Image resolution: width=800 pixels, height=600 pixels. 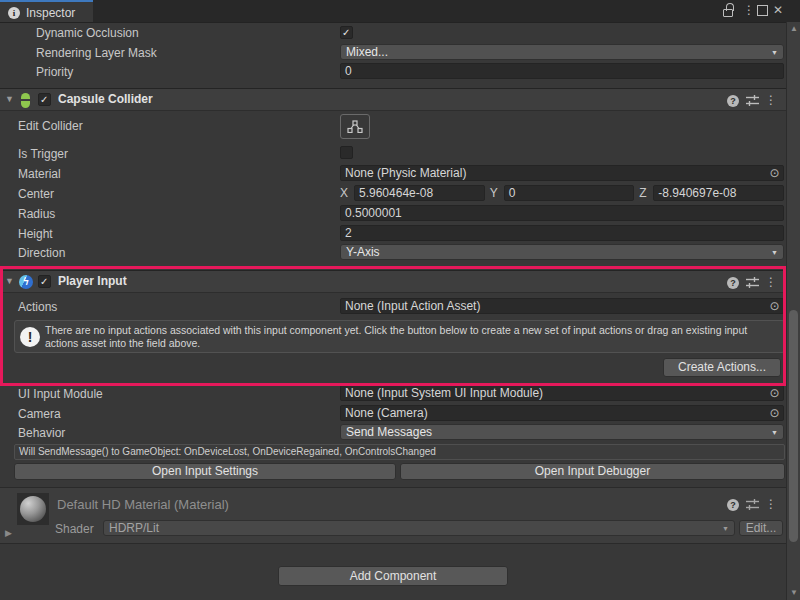 What do you see at coordinates (134, 528) in the screenshot?
I see `shader-value: HDRP/Lit` at bounding box center [134, 528].